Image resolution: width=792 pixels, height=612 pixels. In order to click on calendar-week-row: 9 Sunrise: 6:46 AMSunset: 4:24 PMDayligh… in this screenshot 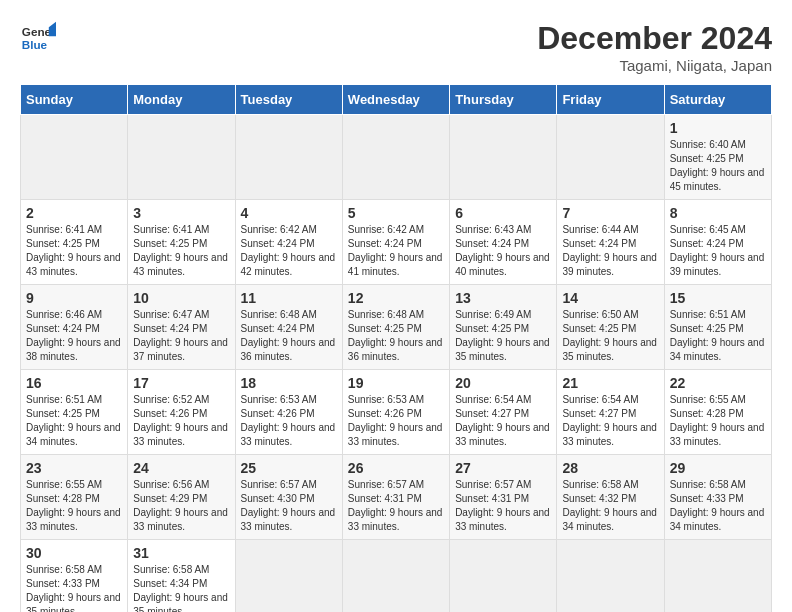, I will do `click(396, 328)`.